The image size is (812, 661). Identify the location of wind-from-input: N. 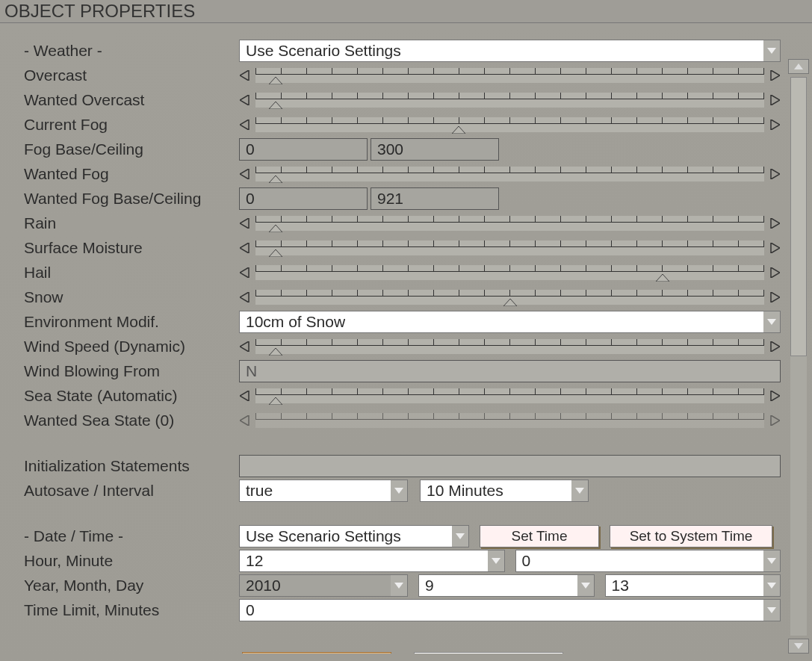
(509, 371).